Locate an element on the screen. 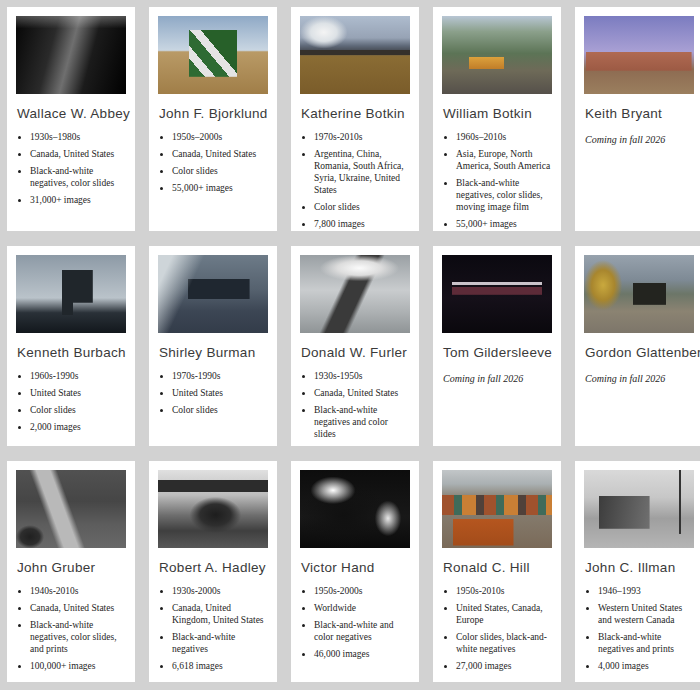  photographer-card: Kenneth Burbach 1960s-1990sUnited States… is located at coordinates (71, 346).